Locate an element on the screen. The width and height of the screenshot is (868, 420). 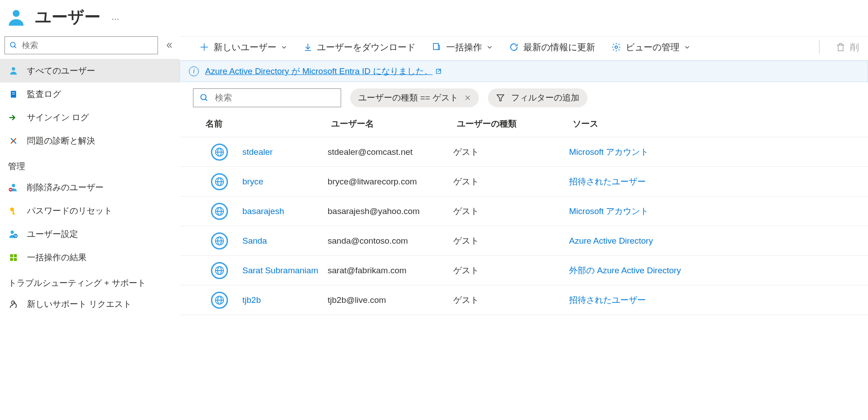
filter-pill-label: フィルターの追加 is located at coordinates (545, 98).